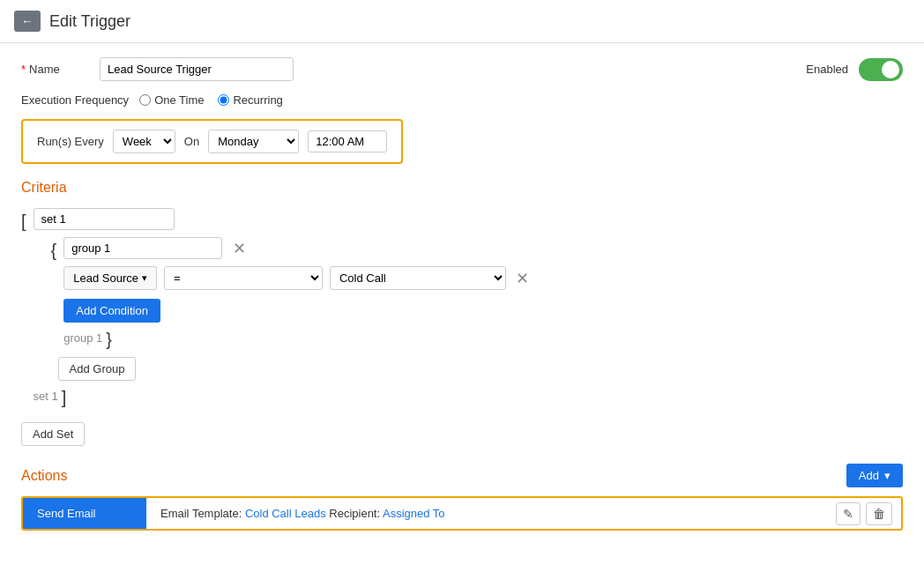 This screenshot has height=572, width=924. I want to click on set-label-input, so click(104, 219).